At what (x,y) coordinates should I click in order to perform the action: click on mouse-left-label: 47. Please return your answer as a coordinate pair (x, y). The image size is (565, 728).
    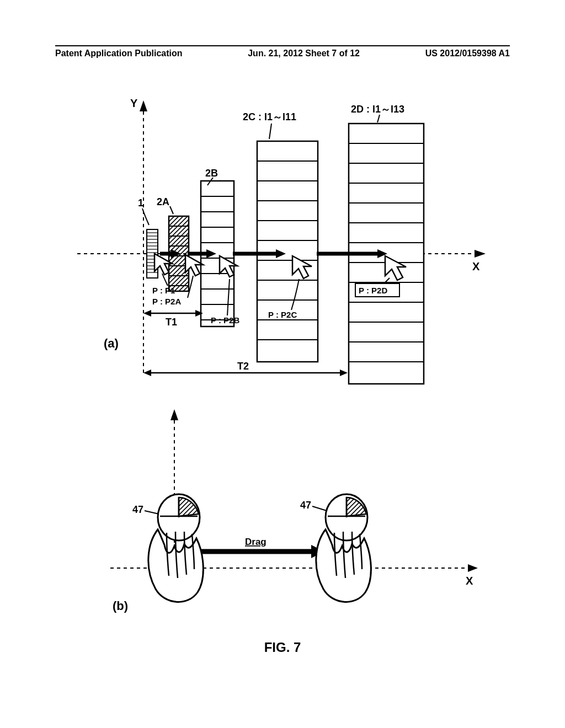
    Looking at the image, I should click on (138, 510).